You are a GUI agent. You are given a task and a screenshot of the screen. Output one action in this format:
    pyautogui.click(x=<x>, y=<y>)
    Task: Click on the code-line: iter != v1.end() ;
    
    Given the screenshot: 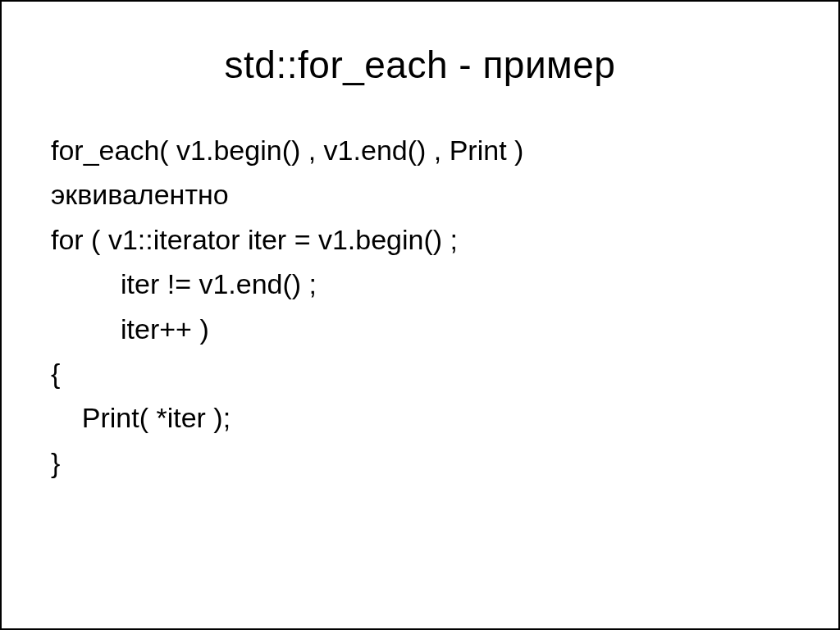 What is the action you would take?
    pyautogui.click(x=420, y=284)
    